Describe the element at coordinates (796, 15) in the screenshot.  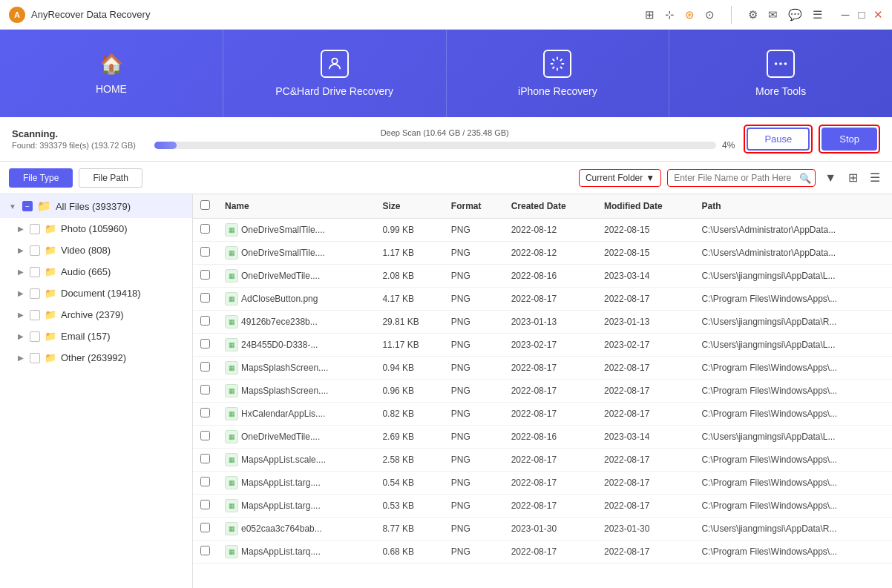
I see `chat-icon: 💬` at that location.